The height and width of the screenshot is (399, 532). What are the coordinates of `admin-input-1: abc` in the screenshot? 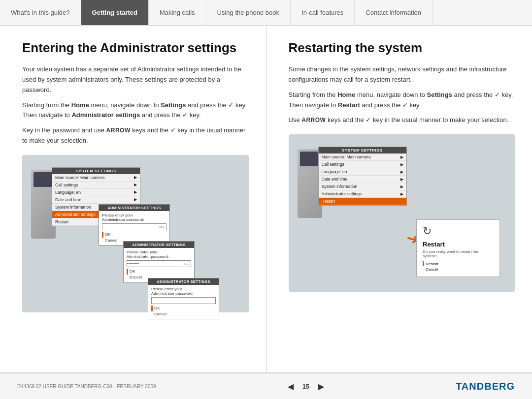 It's located at (134, 227).